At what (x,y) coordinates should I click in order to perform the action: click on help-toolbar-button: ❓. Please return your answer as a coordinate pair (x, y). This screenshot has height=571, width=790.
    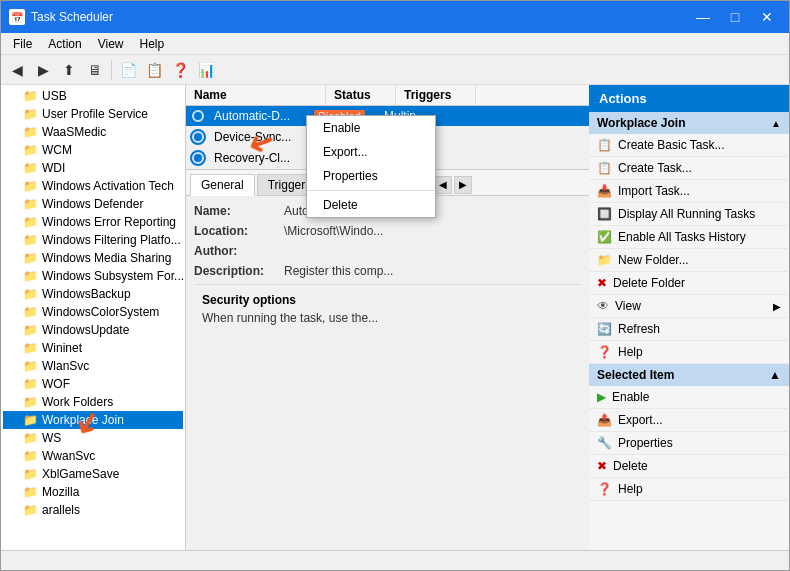
    Looking at the image, I should click on (180, 70).